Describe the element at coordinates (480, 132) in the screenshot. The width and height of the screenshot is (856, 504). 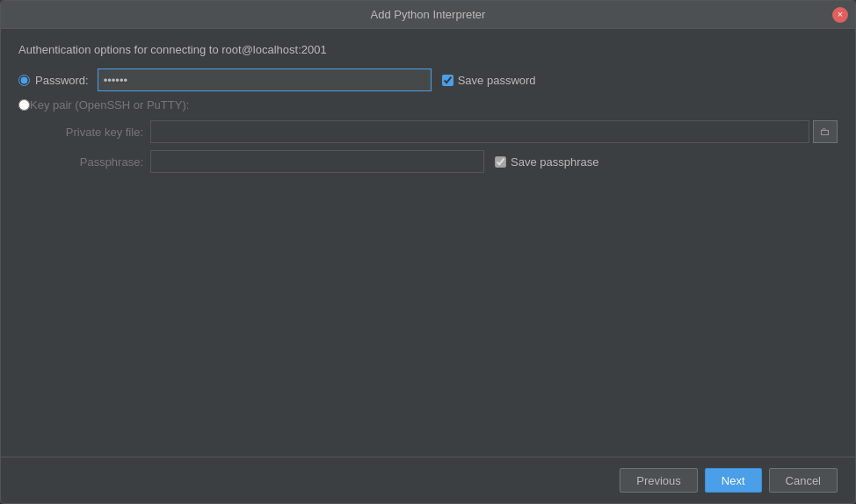
I see `private-key-input` at that location.